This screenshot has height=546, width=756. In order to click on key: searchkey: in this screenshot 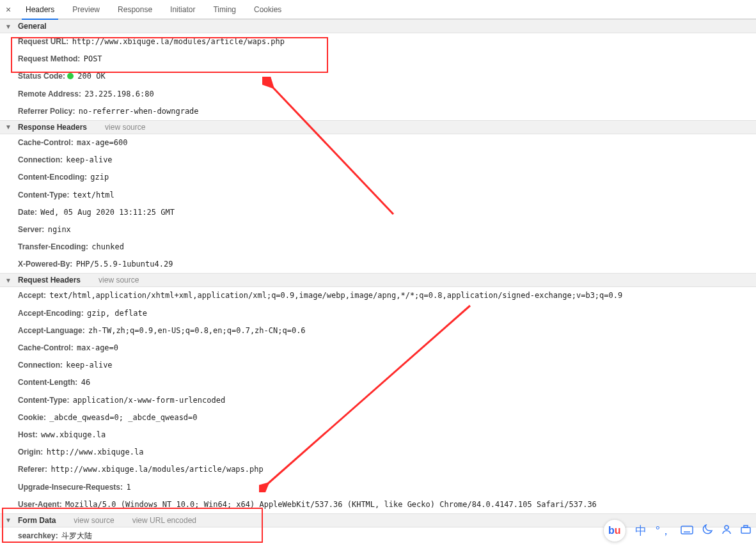, I will do `click(38, 536)`.